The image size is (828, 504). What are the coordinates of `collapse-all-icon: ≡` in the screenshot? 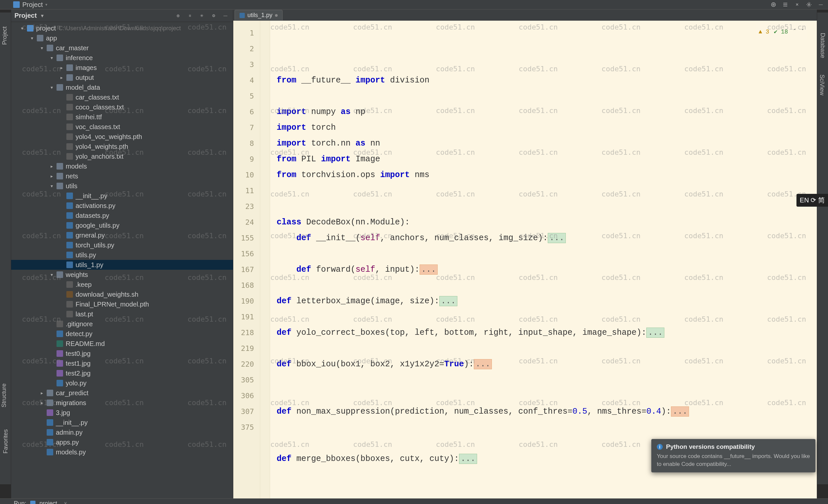 It's located at (190, 16).